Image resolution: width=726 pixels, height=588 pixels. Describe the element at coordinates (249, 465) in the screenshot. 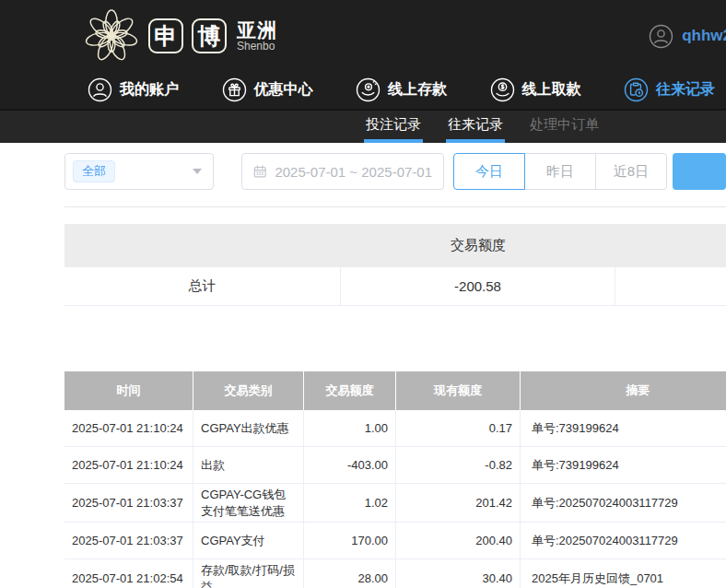

I see `cell-type: 出款` at that location.